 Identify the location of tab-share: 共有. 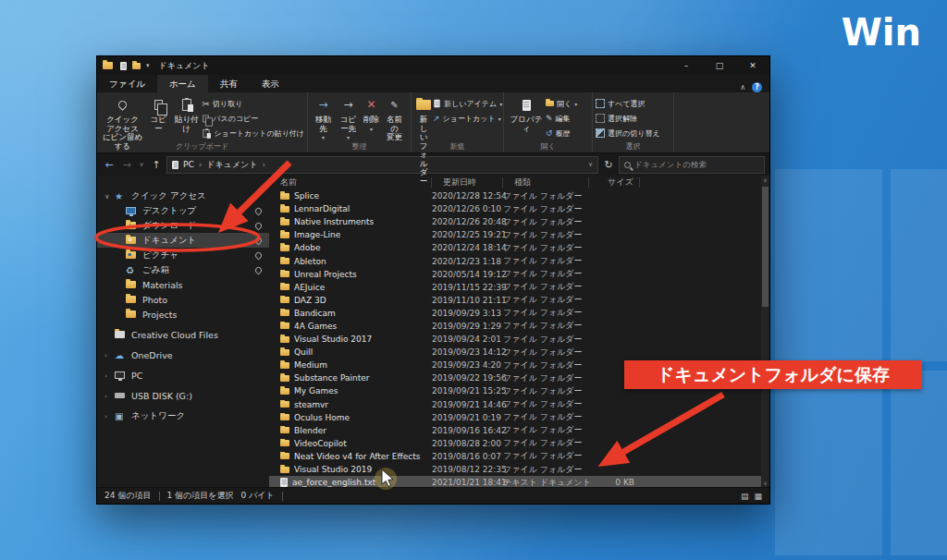
(229, 83).